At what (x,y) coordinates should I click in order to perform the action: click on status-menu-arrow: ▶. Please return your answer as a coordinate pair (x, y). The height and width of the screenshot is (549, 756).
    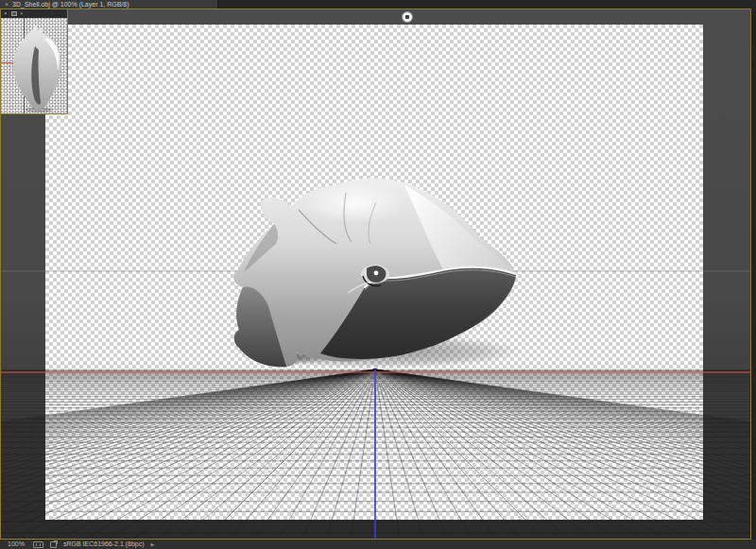
    Looking at the image, I should click on (153, 544).